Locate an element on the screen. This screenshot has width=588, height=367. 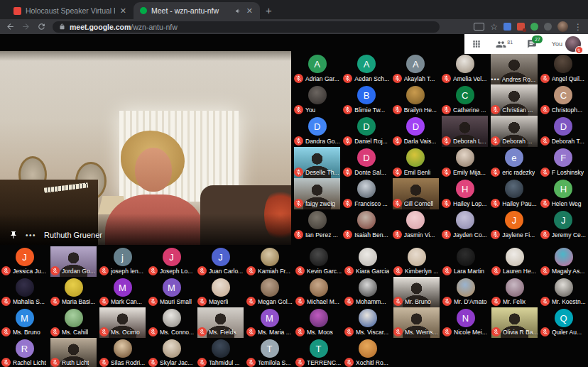
participant-tile: JJaylene Fi... is located at coordinates (514, 225).